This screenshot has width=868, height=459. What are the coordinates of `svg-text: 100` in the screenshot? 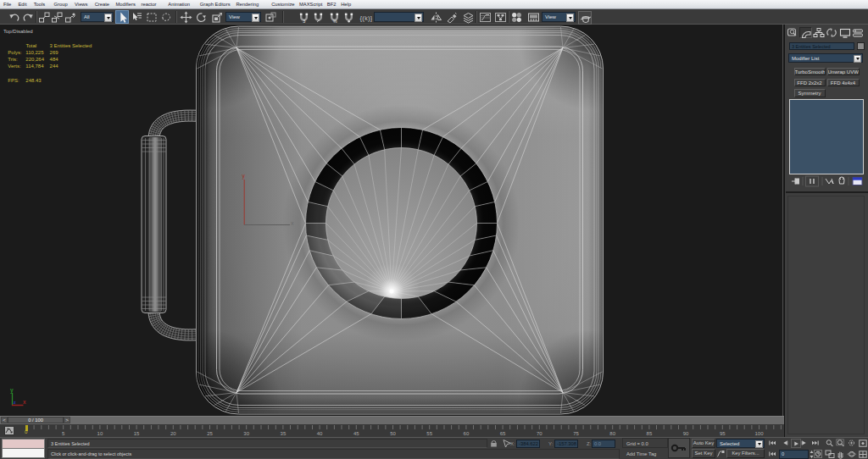 It's located at (760, 434).